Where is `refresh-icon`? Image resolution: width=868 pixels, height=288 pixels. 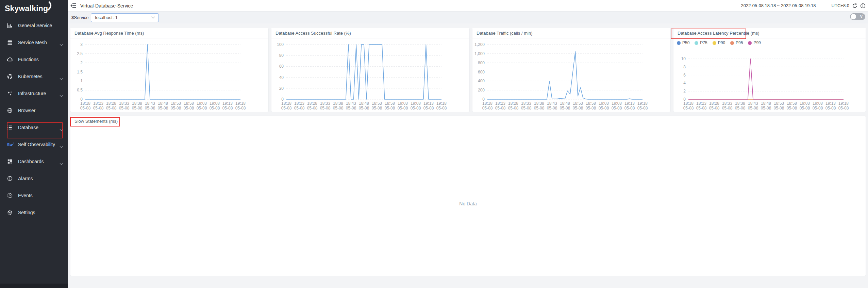 refresh-icon is located at coordinates (855, 6).